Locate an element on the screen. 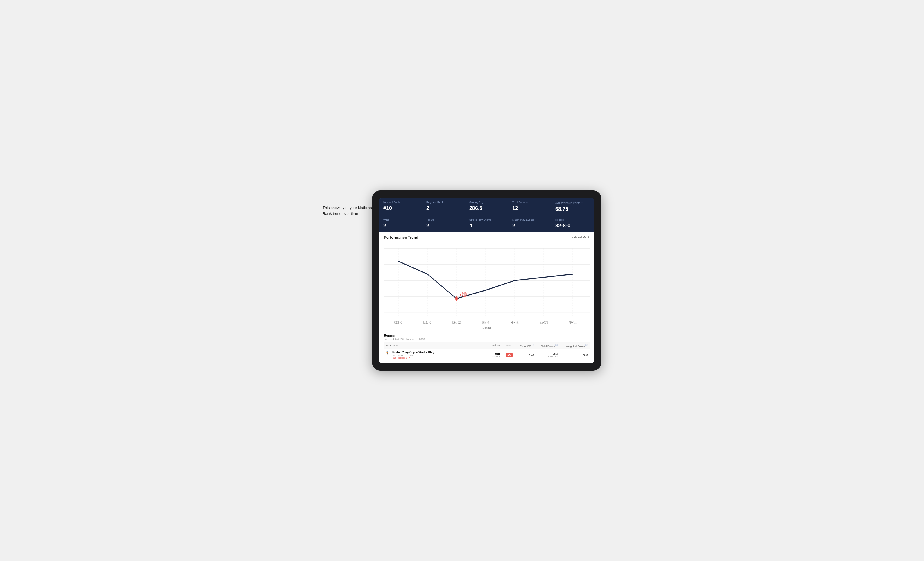 This screenshot has height=561, width=924. performance-section: Performance Trend National Rank is located at coordinates (487, 281).